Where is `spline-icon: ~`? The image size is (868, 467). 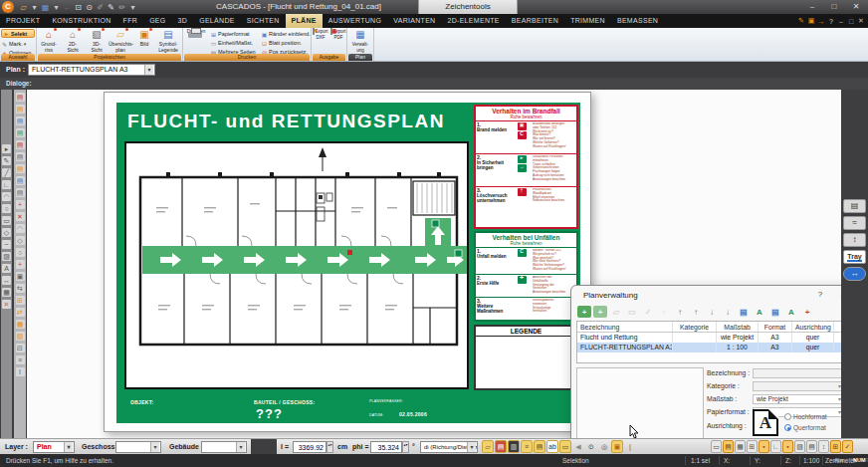 spline-icon: ~ is located at coordinates (6, 245).